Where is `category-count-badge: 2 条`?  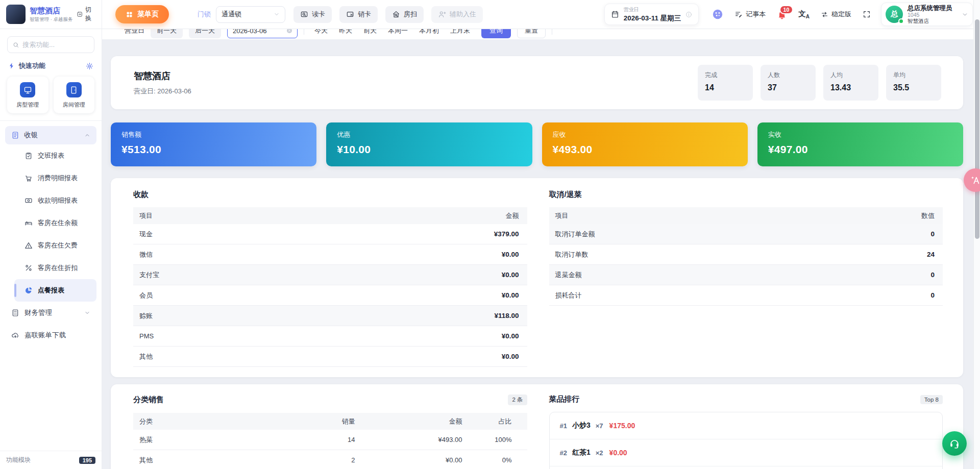 category-count-badge: 2 条 is located at coordinates (518, 400).